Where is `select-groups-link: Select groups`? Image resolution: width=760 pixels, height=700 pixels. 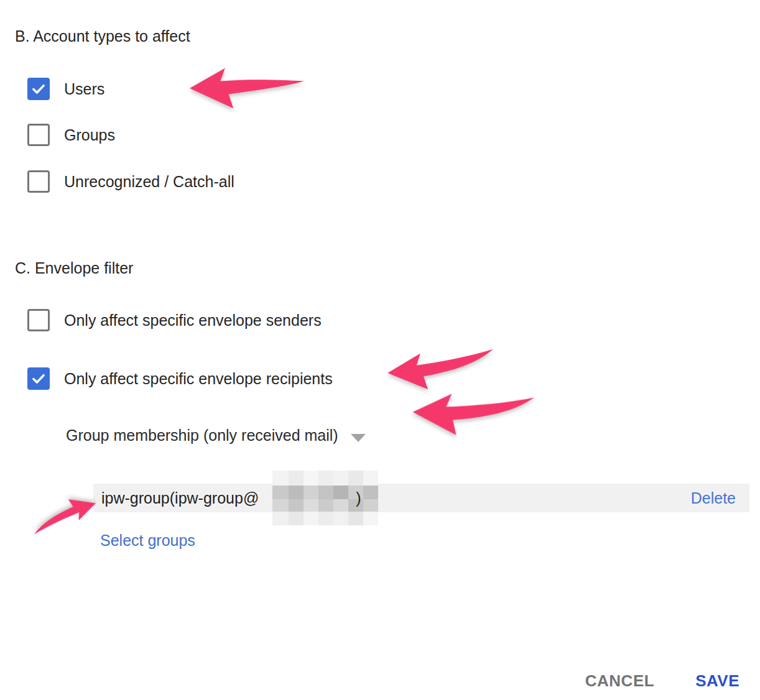 select-groups-link: Select groups is located at coordinates (148, 541).